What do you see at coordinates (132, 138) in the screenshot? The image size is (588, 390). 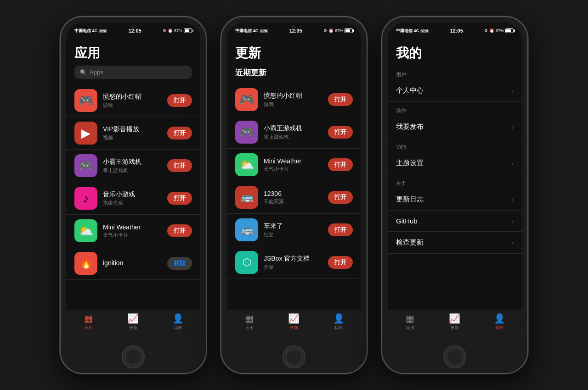 I see `app-cat-2: 视频` at bounding box center [132, 138].